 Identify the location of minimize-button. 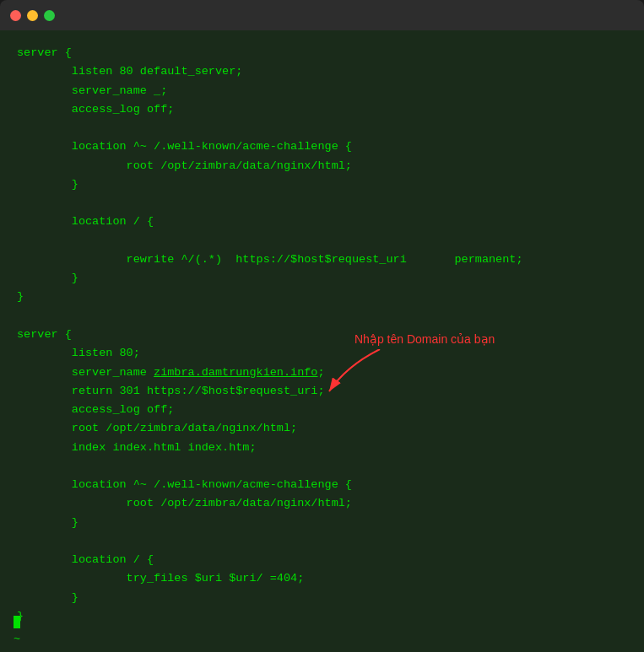
(32, 15).